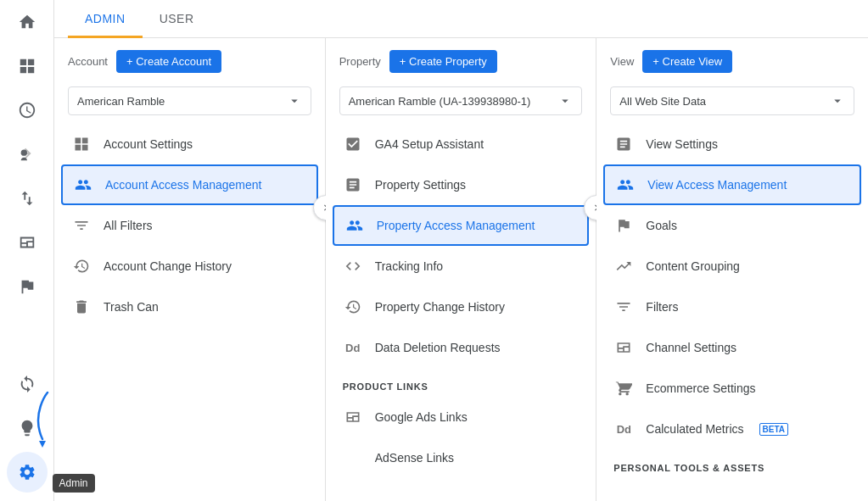  What do you see at coordinates (662, 225) in the screenshot?
I see `goals-label: Goals` at bounding box center [662, 225].